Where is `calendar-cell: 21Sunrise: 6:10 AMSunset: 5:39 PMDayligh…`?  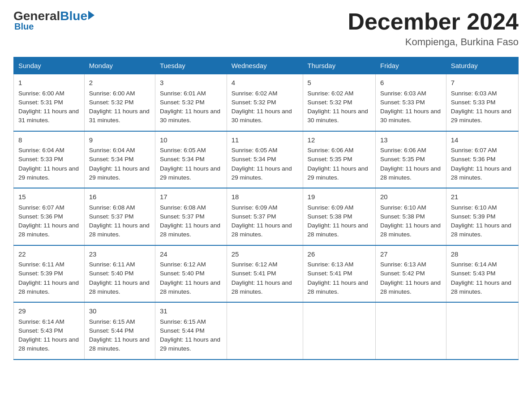 calendar-cell: 21Sunrise: 6:10 AMSunset: 5:39 PMDayligh… is located at coordinates (482, 217).